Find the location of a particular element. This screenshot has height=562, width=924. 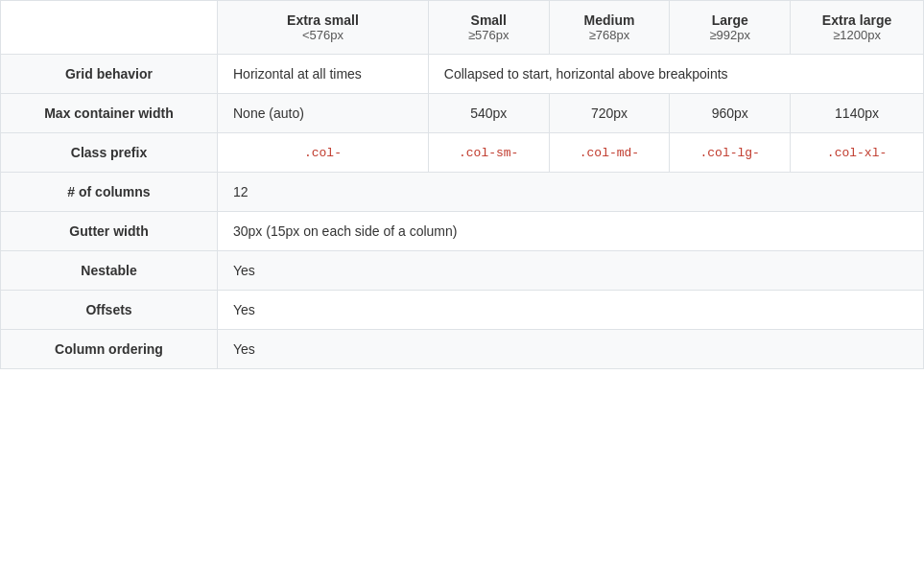

max-width-md: 720px is located at coordinates (609, 113).